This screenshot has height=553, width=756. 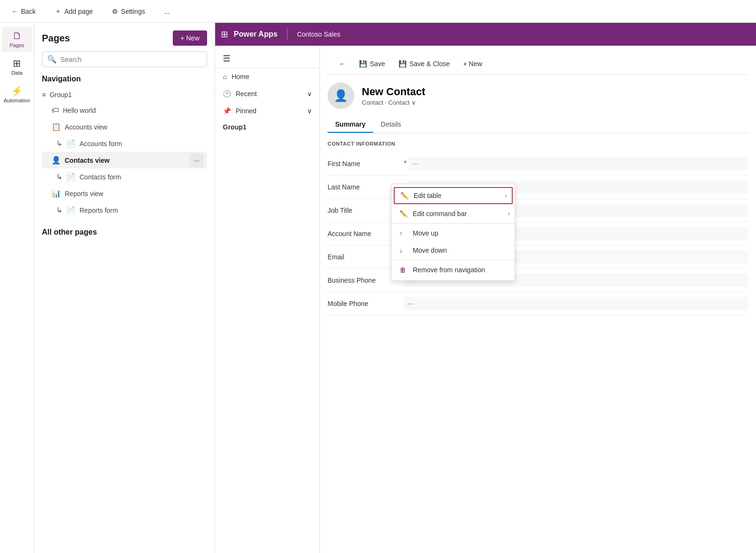 What do you see at coordinates (71, 177) in the screenshot?
I see `contacts-form-doc-icon: 📄` at bounding box center [71, 177].